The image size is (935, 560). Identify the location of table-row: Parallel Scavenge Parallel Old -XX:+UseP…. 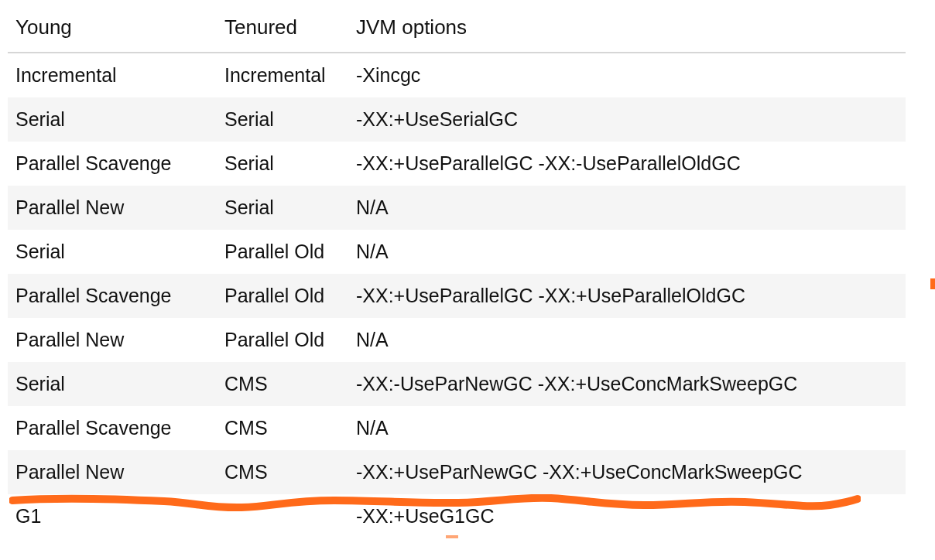
(457, 295).